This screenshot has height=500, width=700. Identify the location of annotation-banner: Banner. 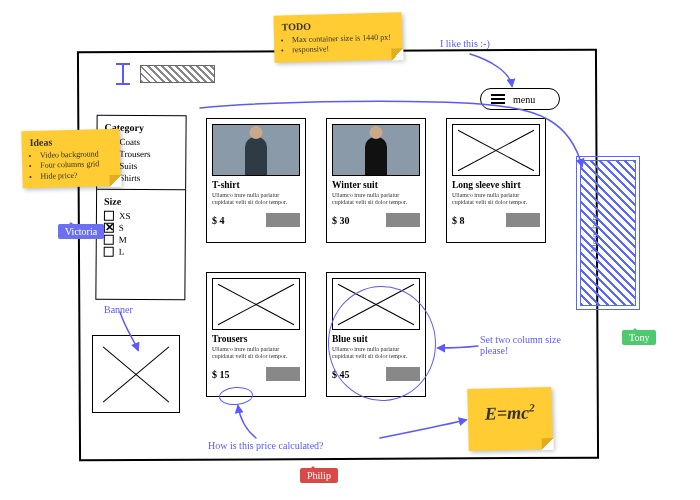
(118, 310).